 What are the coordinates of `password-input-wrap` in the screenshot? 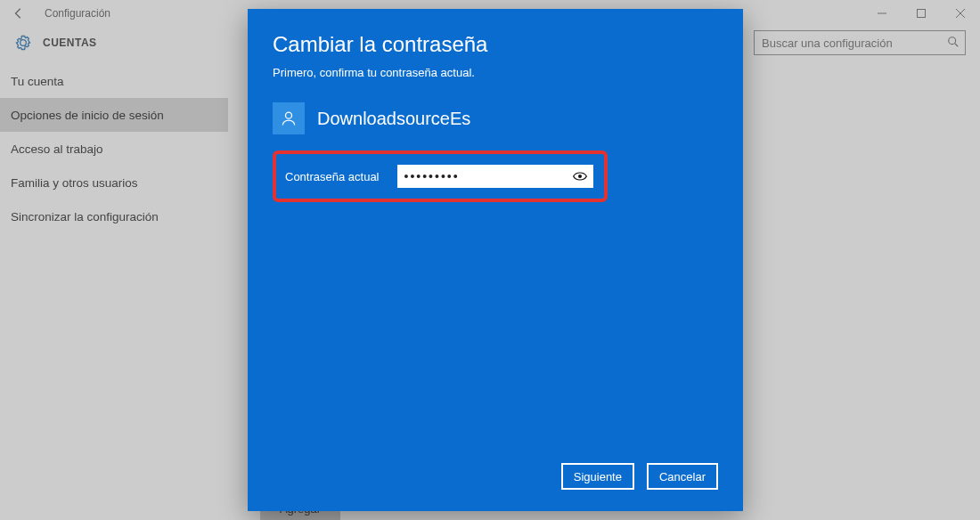 It's located at (495, 176).